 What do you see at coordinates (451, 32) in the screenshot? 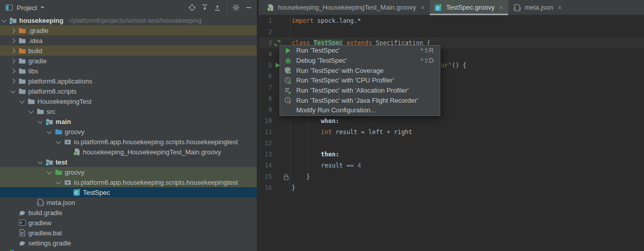
I see `code-line-2: 2` at bounding box center [451, 32].